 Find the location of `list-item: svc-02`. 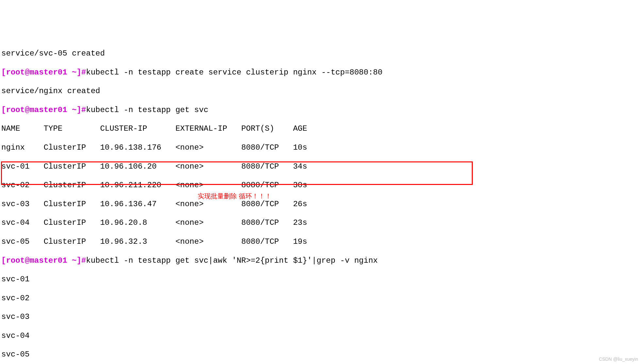

list-item: svc-02 is located at coordinates (321, 299).